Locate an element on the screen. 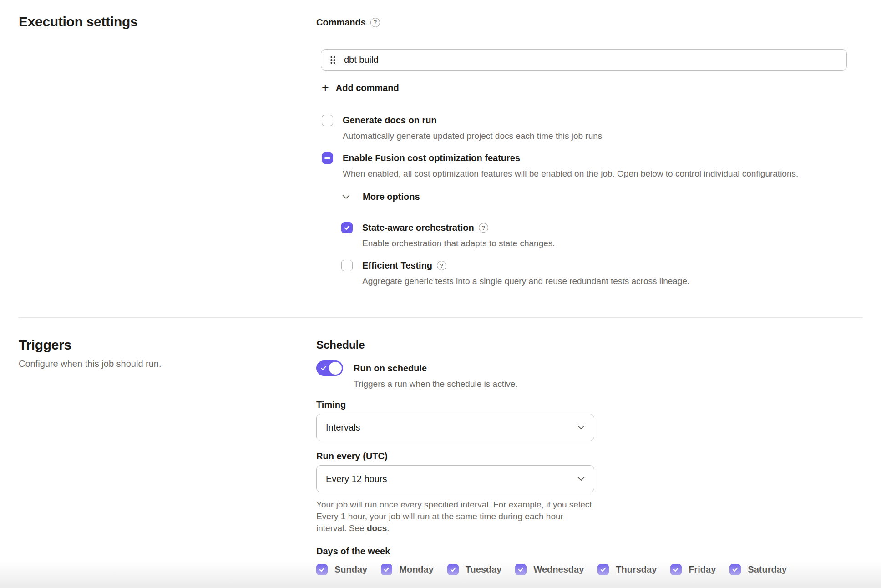 The height and width of the screenshot is (588, 881). triggers-title: Triggers is located at coordinates (167, 345).